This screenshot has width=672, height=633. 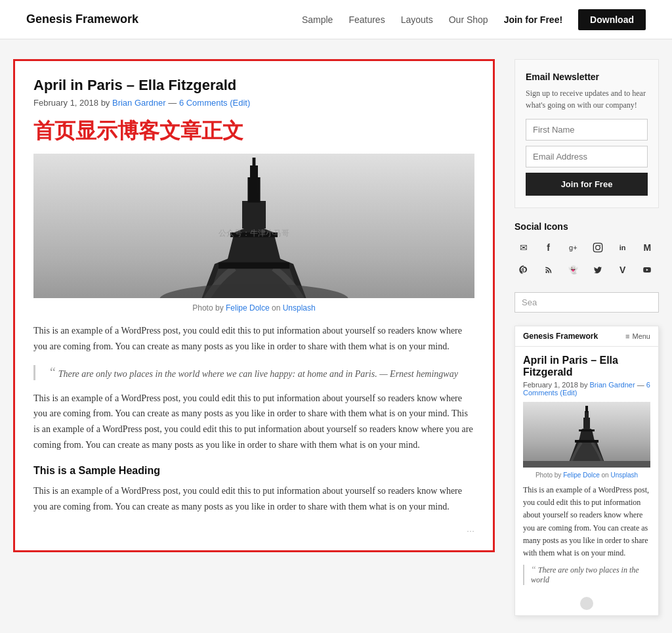 What do you see at coordinates (585, 575) in the screenshot?
I see `mobile-blockquote-text: There are only two places in the world` at bounding box center [585, 575].